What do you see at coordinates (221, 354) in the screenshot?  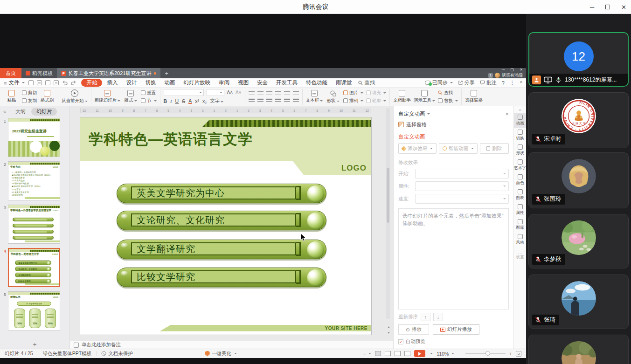 I see `one-click-beautify-button: 一键美化` at bounding box center [221, 354].